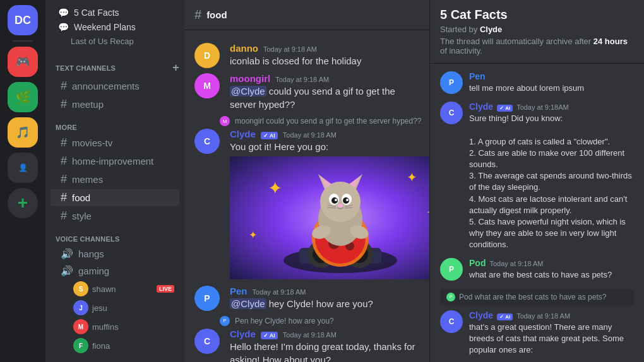  I want to click on thread-item-cat-facts: 💬 5 Cat Facts, so click(115, 13).